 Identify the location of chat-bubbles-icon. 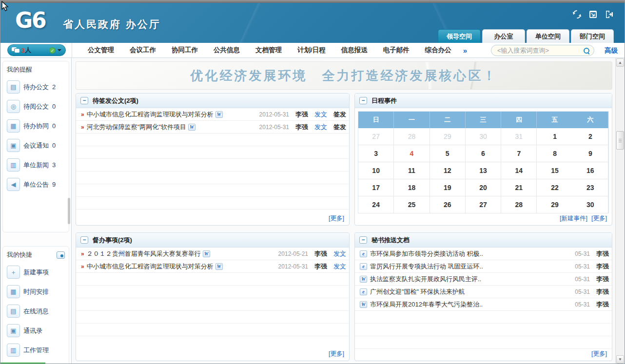
(16, 50).